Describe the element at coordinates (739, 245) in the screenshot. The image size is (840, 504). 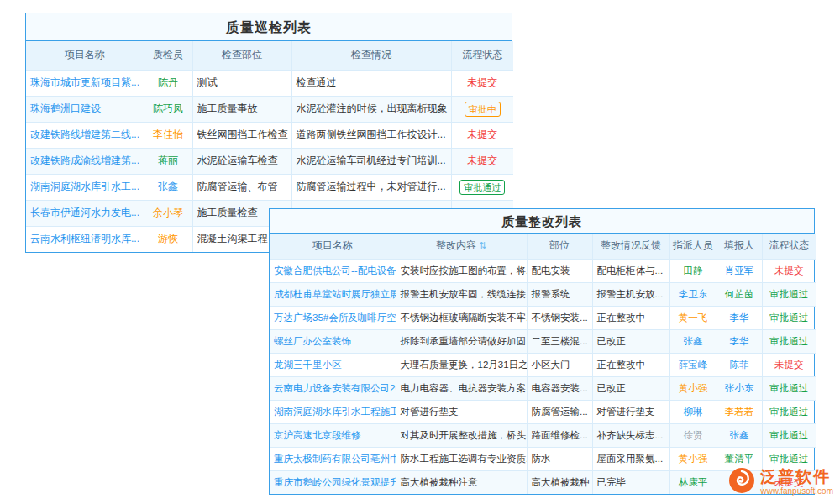
I see `column-header-label: 填报人` at that location.